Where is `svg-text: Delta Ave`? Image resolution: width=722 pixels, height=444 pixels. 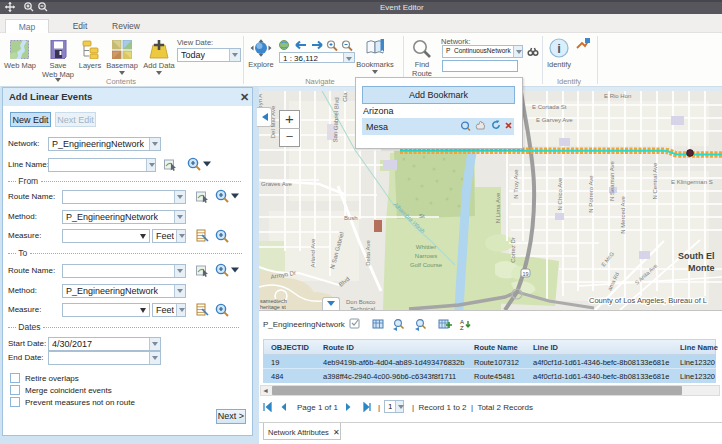 svg-text: Delta Ave is located at coordinates (368, 253).